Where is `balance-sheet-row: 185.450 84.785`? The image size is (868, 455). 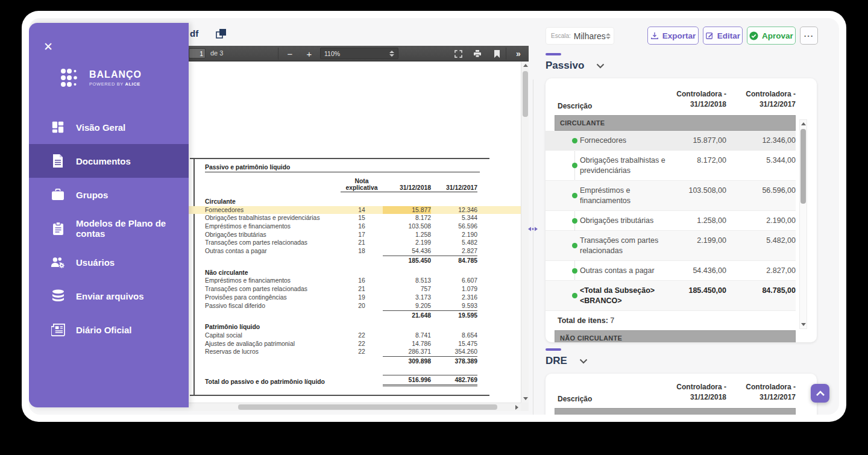
balance-sheet-row: 185.450 84.785 is located at coordinates (340, 260).